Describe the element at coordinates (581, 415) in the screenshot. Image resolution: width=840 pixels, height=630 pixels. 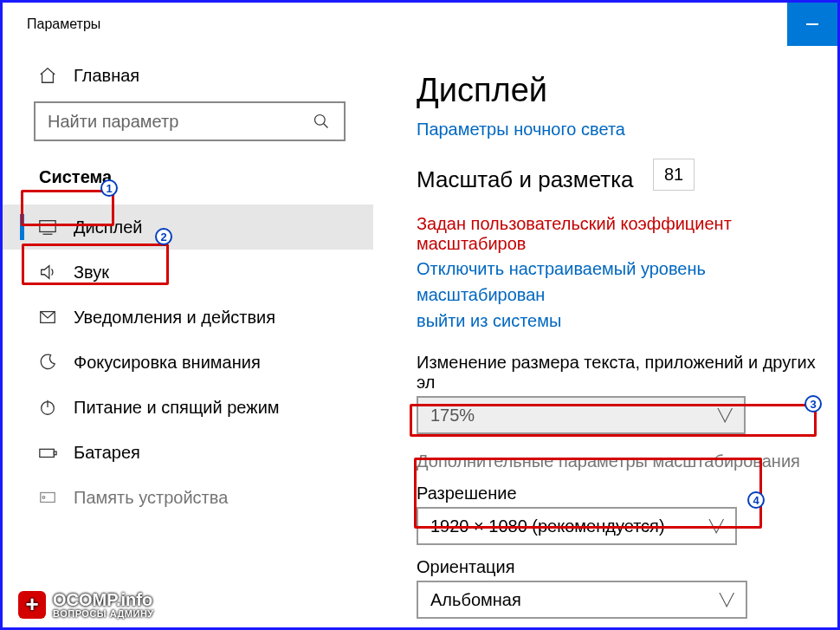
I see `scale-select: 175% ╲╱` at that location.